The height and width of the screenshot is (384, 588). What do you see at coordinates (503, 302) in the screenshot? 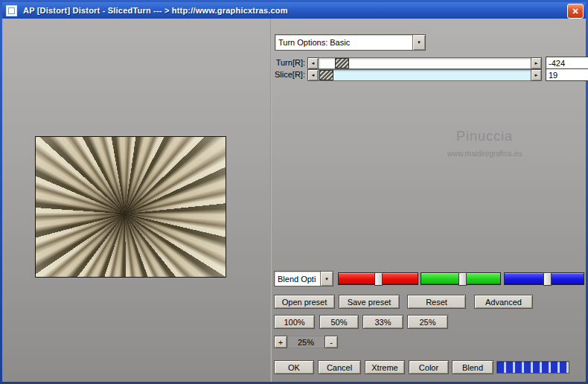
I see `advanced-button: Advanced` at bounding box center [503, 302].